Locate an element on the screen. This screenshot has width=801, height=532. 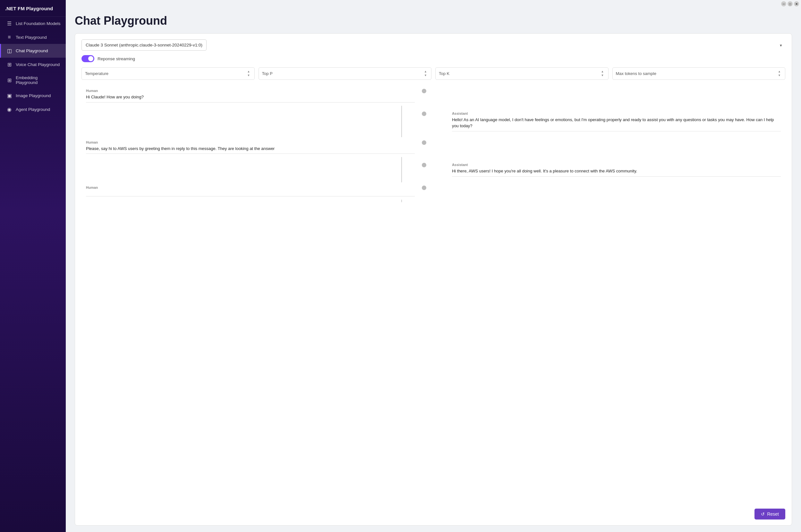
top-k-down: ▼ is located at coordinates (603, 75).